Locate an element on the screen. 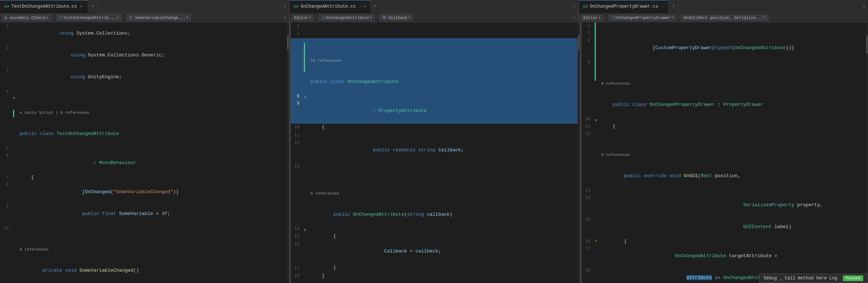  method-dropdown-3: OnGUI(Rect position, Serialize... ▼ is located at coordinates (724, 18).